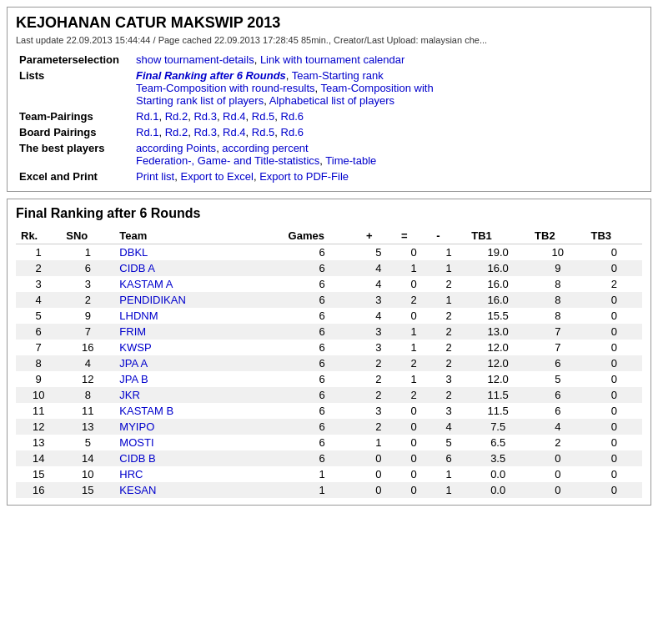  Describe the element at coordinates (304, 177) in the screenshot. I see `export-pdf-link: Export to PDF-File` at that location.